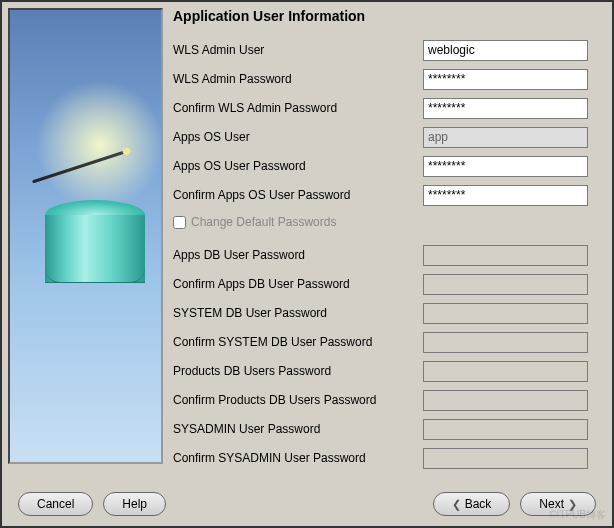  What do you see at coordinates (99, 145) in the screenshot?
I see `glow-effect` at bounding box center [99, 145].